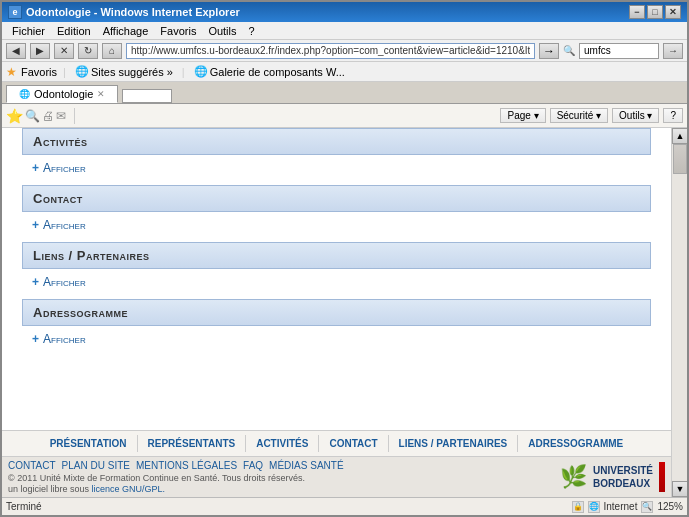 The image size is (689, 517). I want to click on liens-plus-icon: +, so click(36, 282).